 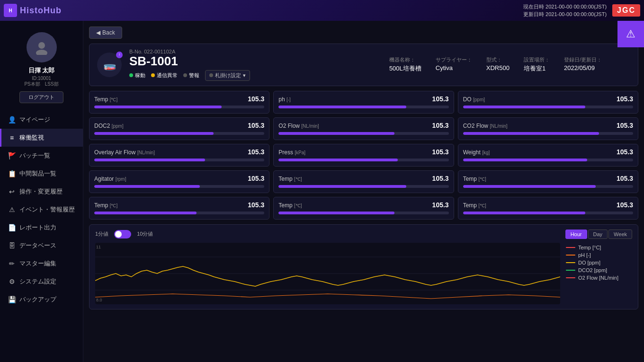 What do you see at coordinates (474, 179) in the screenshot?
I see `sensor-name-11: Temp [℃]` at bounding box center [474, 179].